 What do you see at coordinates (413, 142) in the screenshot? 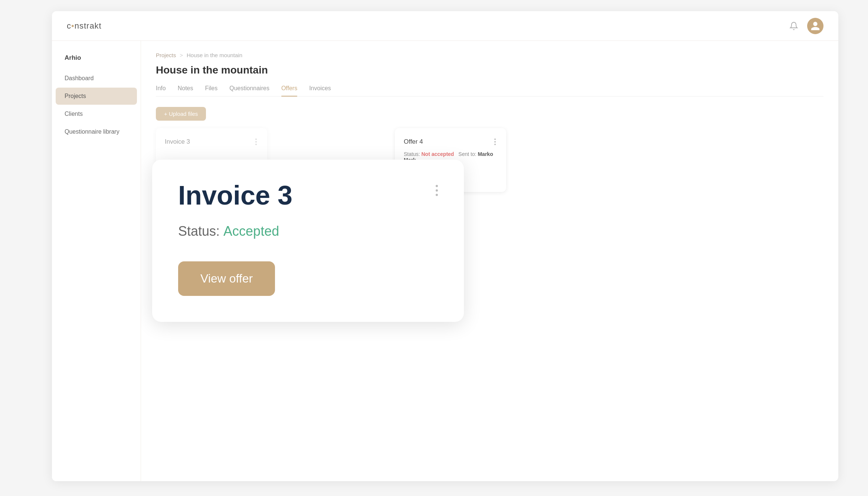
I see `offer-card-title: Offer 4` at bounding box center [413, 142].